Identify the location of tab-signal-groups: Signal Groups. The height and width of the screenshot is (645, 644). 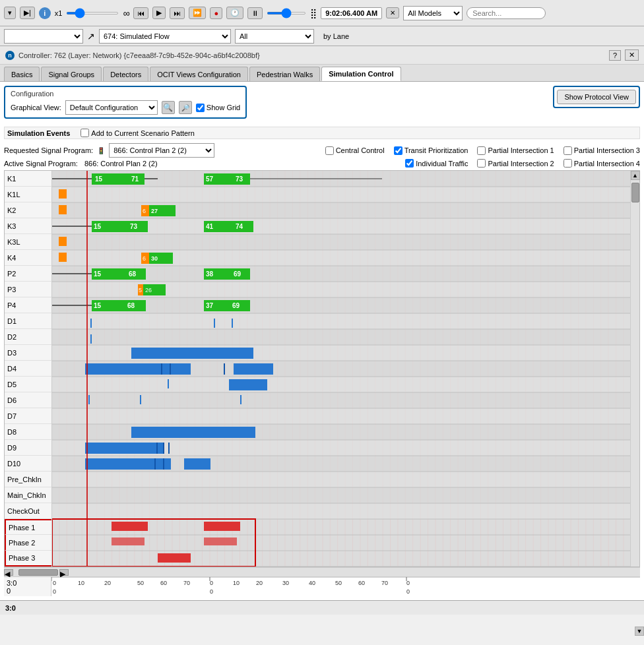
(71, 74).